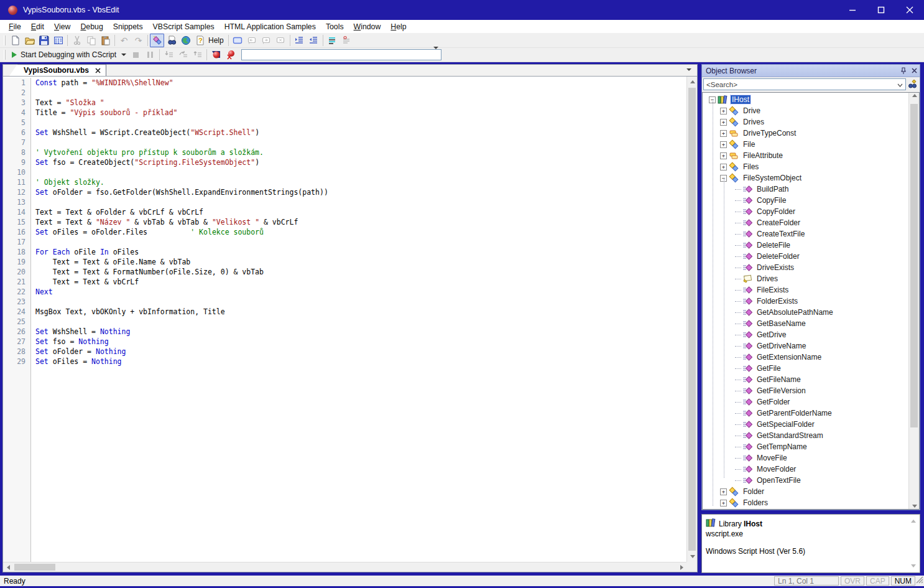  What do you see at coordinates (806, 469) in the screenshot?
I see `tree-item-movefolder: MoveFolder` at bounding box center [806, 469].